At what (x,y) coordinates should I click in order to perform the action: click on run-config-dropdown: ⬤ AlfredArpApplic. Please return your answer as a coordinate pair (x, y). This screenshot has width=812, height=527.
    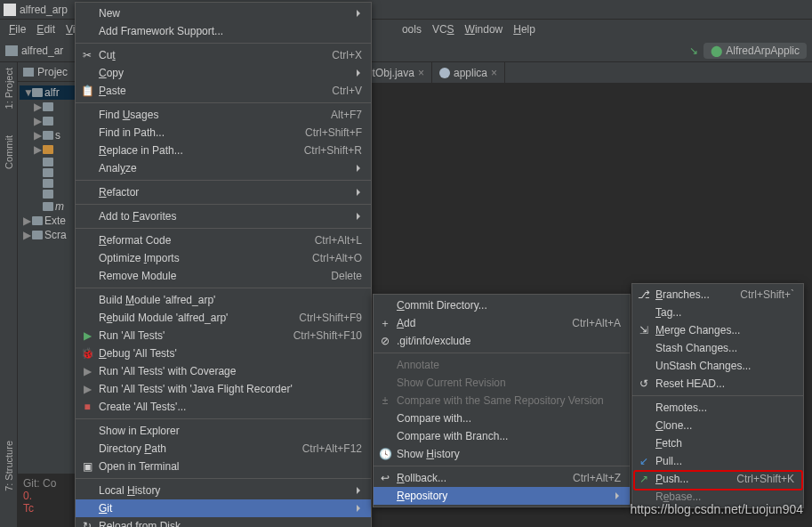
    Looking at the image, I should click on (755, 51).